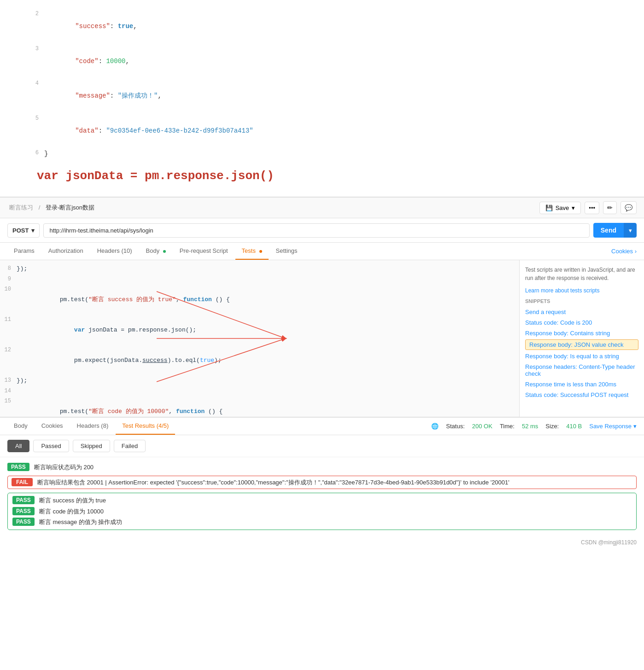 The width and height of the screenshot is (644, 670). I want to click on snippet-content-type-check: Response headers: Content-Type header ch…, so click(582, 370).